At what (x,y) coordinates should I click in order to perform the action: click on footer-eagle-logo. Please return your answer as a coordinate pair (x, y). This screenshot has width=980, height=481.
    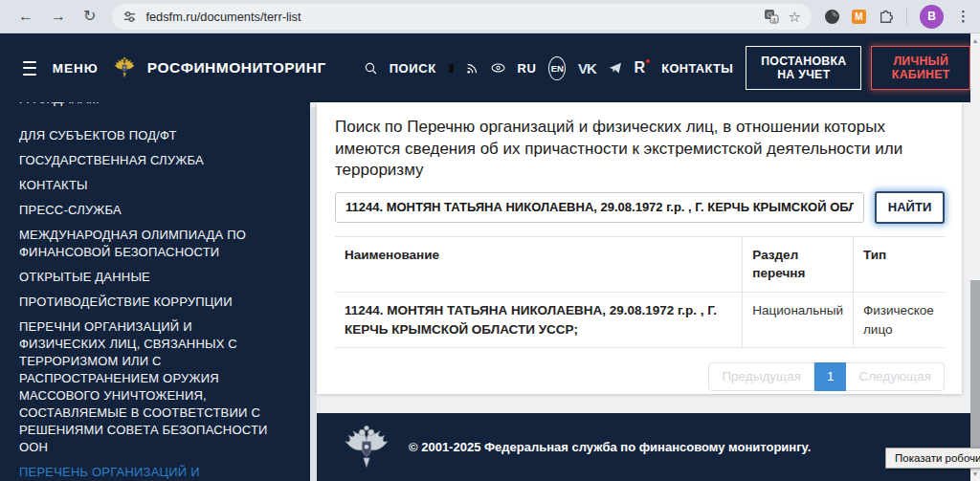
    Looking at the image, I should click on (367, 448).